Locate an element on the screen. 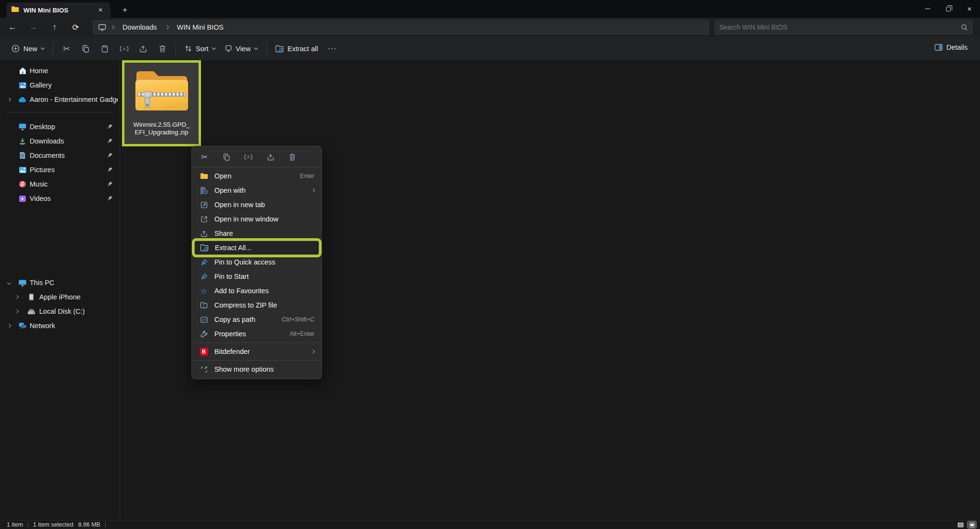 This screenshot has width=980, height=529. breadcrumb-separator-icon is located at coordinates (167, 27).